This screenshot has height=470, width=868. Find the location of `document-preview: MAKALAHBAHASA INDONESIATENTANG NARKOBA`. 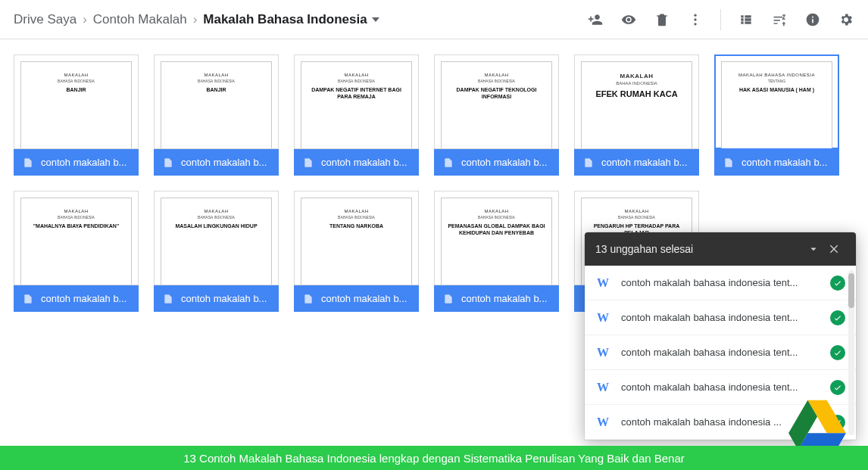

document-preview: MAKALAHBAHASA INDONESIATENTANG NARKOBA is located at coordinates (356, 241).